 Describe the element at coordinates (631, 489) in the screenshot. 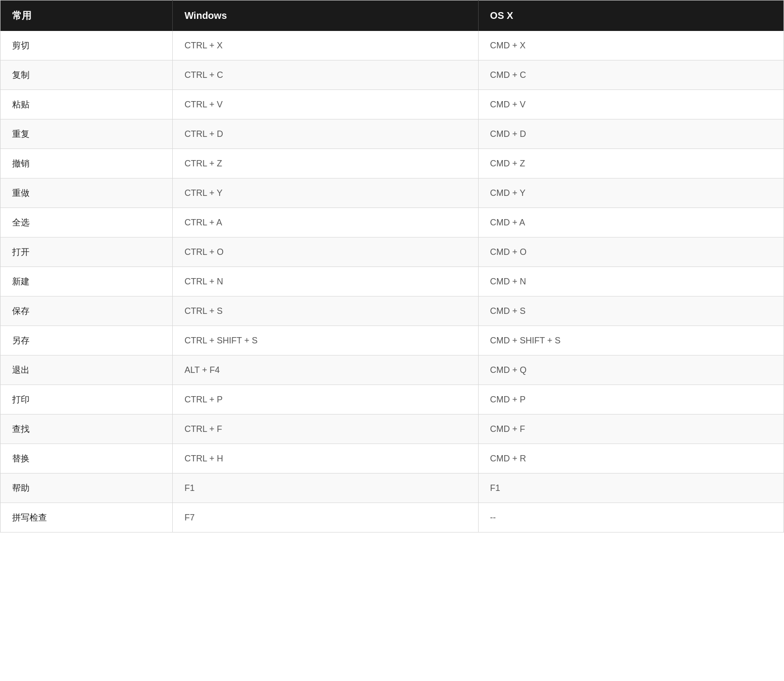

I see `cell-osx: F1` at that location.